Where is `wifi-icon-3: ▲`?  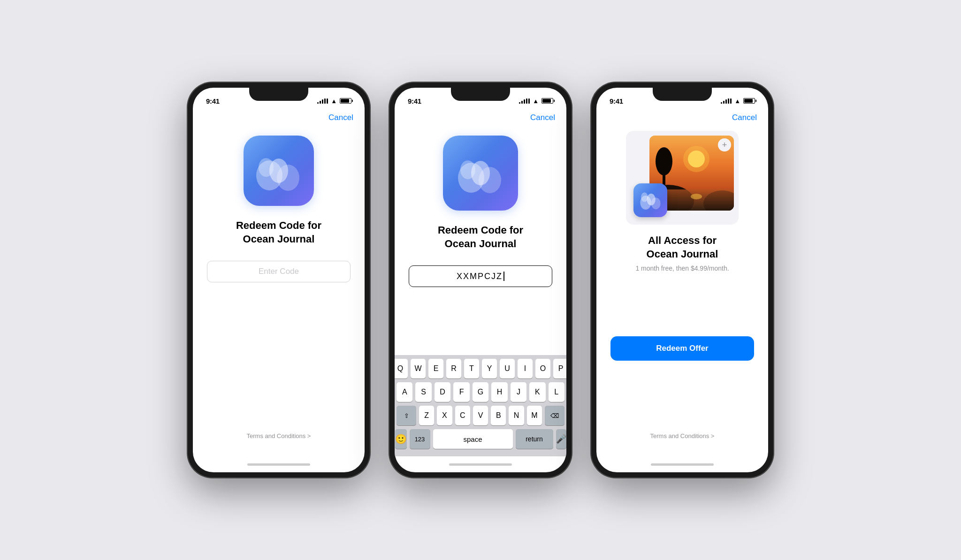
wifi-icon-3: ▲ is located at coordinates (738, 101).